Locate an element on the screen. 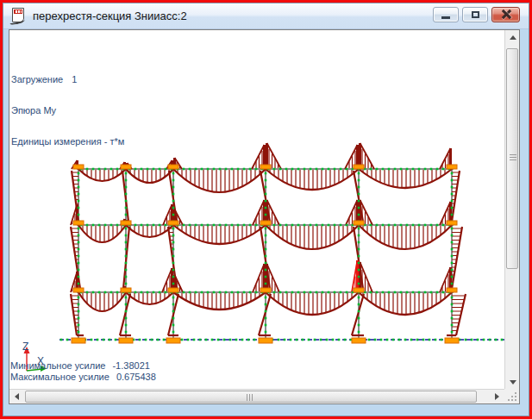 Image resolution: width=532 pixels, height=419 pixels. axis-z-label: Z is located at coordinates (26, 347).